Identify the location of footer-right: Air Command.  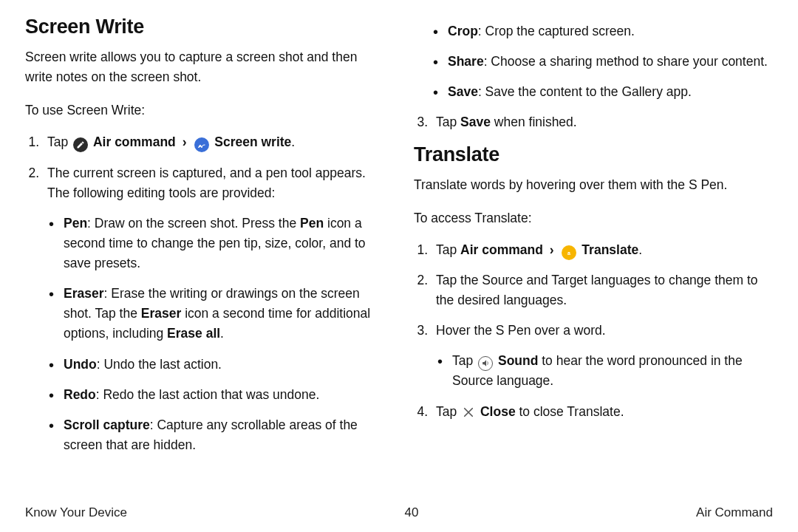
(734, 513).